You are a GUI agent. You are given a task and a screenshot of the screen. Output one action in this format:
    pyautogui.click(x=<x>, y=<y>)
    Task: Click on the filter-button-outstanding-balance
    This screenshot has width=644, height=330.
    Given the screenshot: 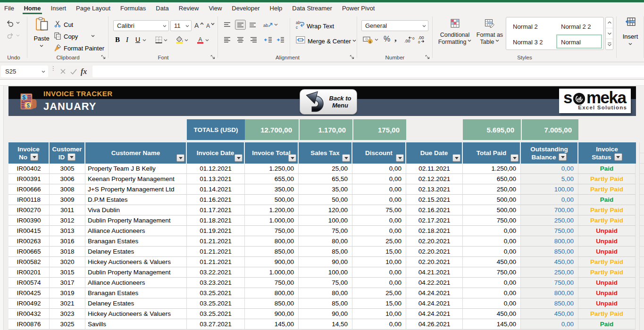 What is the action you would take?
    pyautogui.click(x=562, y=157)
    